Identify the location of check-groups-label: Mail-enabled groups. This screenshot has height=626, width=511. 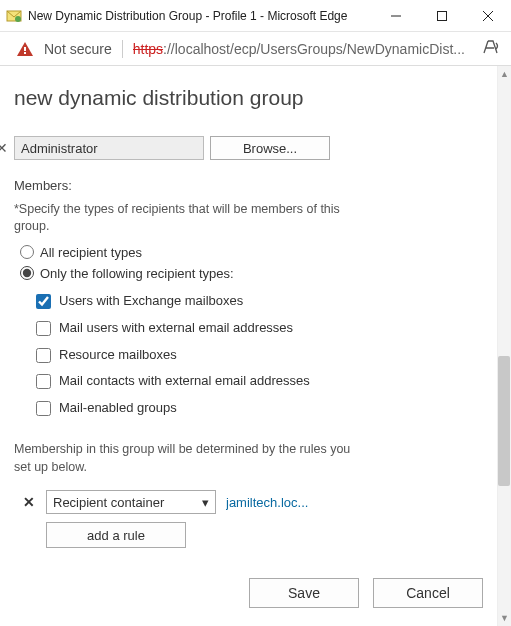
(118, 408).